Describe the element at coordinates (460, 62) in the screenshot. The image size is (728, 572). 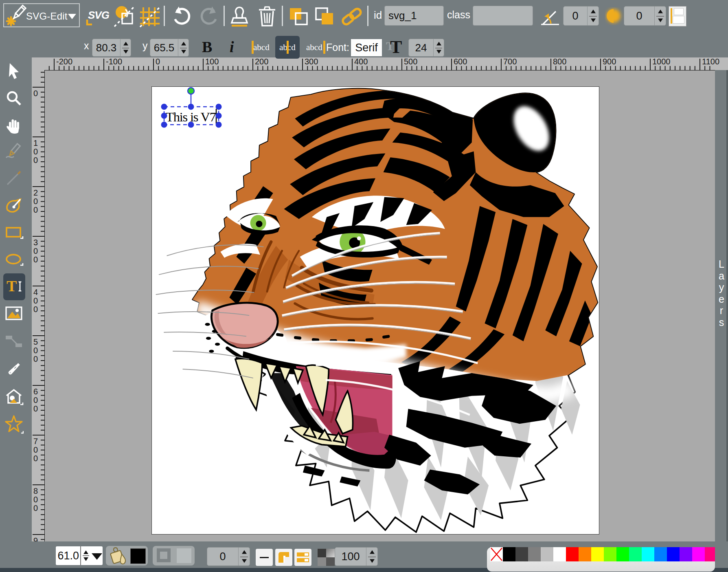
I see `svg-text: 600` at that location.